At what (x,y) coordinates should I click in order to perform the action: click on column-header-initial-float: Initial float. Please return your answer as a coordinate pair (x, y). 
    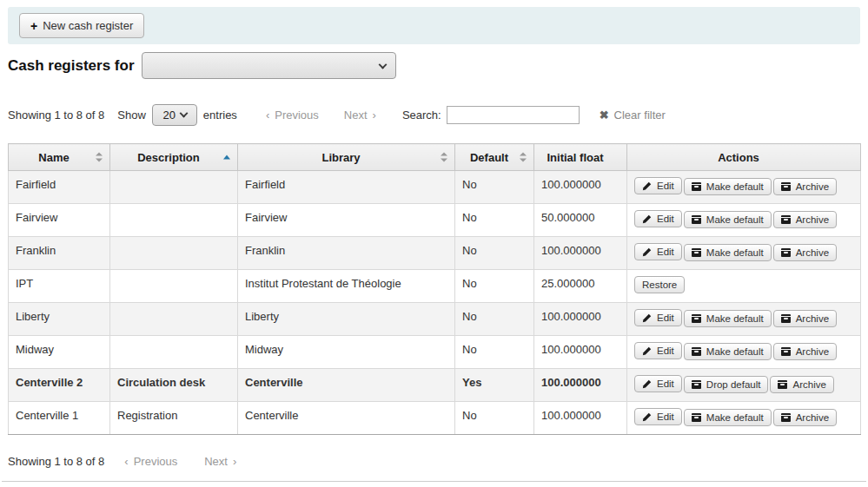
    Looking at the image, I should click on (580, 158).